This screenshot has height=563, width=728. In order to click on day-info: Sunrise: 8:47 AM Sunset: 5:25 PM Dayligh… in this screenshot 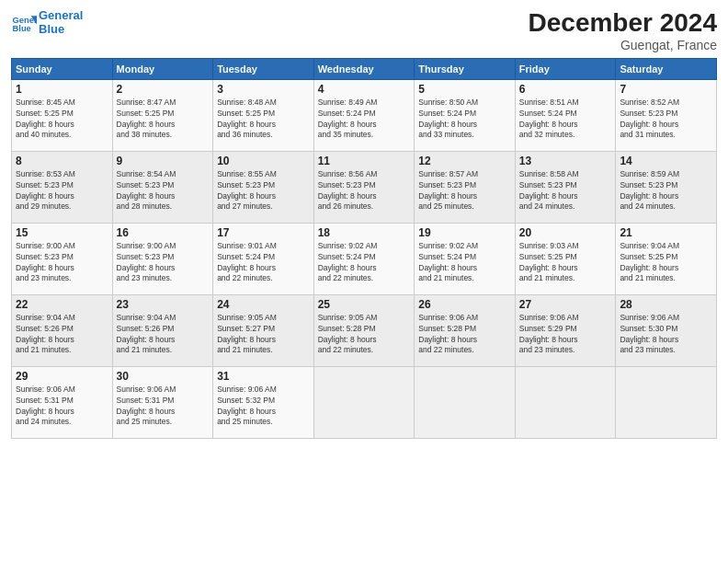, I will do `click(164, 120)`.